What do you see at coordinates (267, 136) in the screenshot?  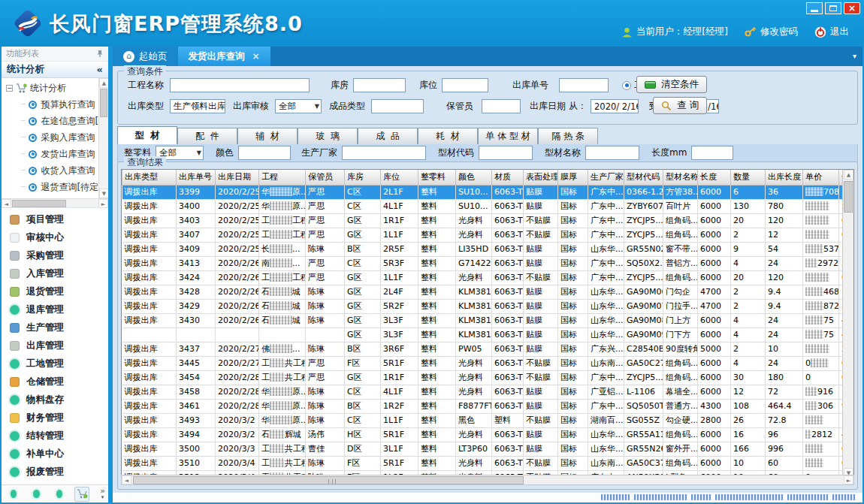 I see `material-tab: 辅 材` at bounding box center [267, 136].